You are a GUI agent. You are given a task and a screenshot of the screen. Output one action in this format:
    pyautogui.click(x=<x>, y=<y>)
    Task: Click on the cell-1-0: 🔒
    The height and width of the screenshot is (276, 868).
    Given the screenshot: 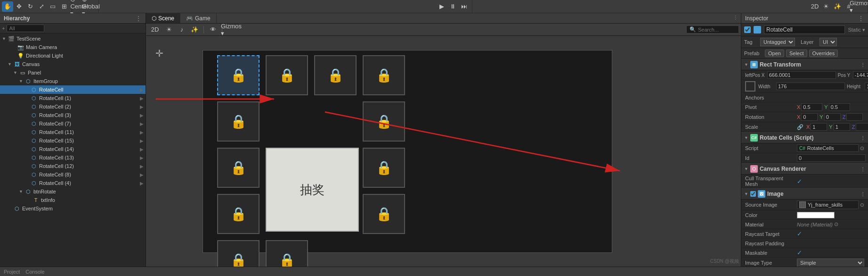 What is the action you would take?
    pyautogui.click(x=238, y=122)
    